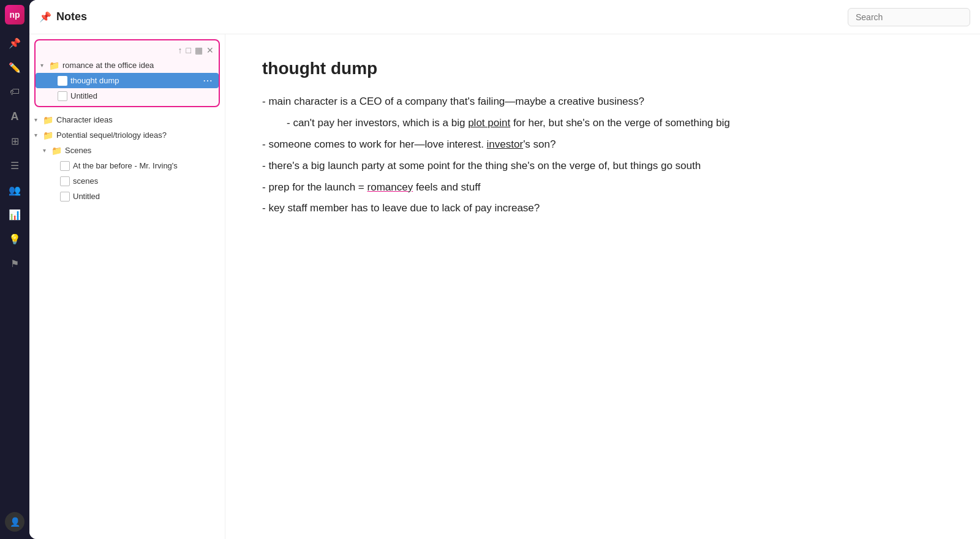  I want to click on topbar-pin-icon: 📌, so click(45, 17).